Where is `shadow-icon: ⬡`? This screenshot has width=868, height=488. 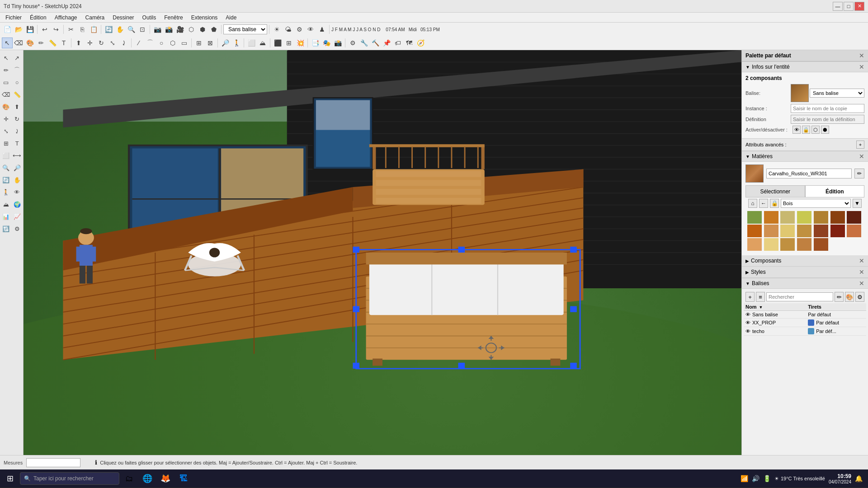 shadow-icon: ⬡ is located at coordinates (816, 130).